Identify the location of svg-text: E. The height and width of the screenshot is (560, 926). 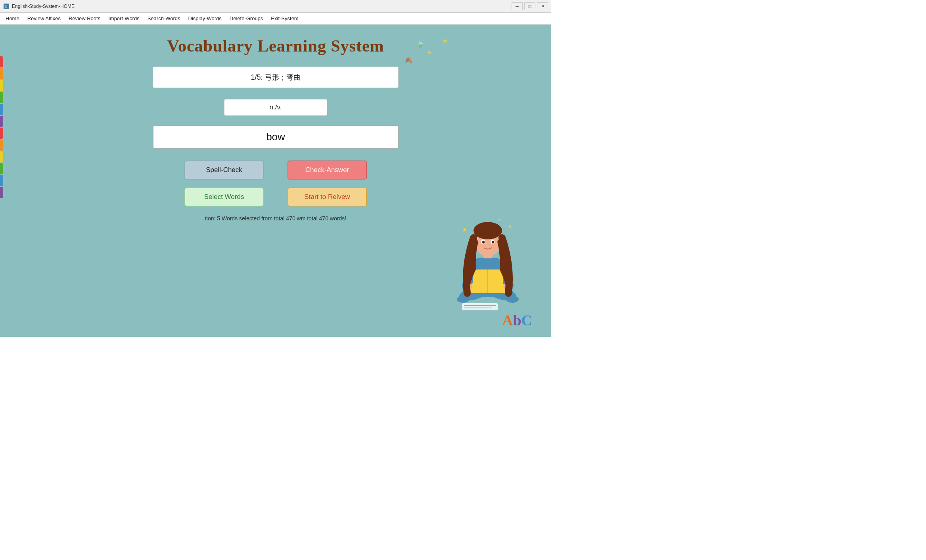
(6, 6).